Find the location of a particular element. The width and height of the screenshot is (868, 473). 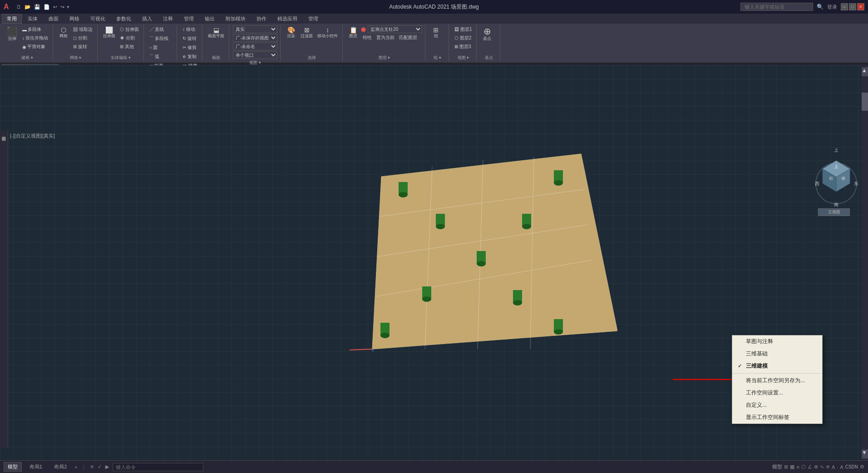

tab-mesh: 网格 is located at coordinates (74, 19).